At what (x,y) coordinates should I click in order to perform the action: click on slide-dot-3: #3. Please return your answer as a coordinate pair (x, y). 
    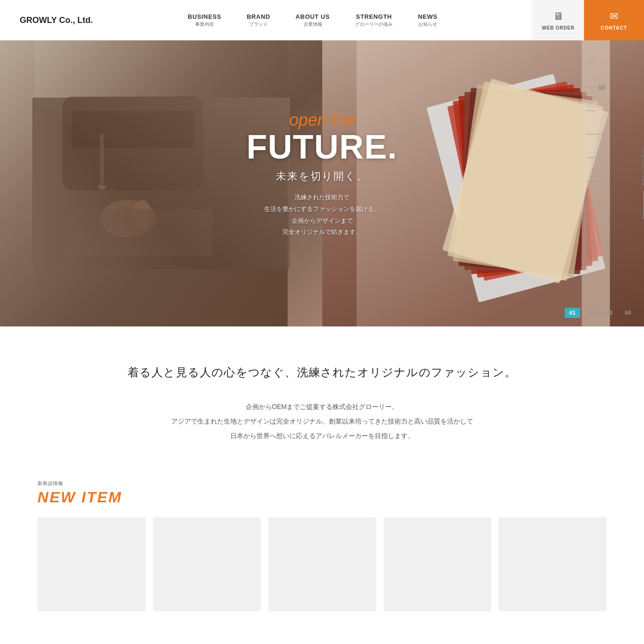
    Looking at the image, I should click on (609, 313).